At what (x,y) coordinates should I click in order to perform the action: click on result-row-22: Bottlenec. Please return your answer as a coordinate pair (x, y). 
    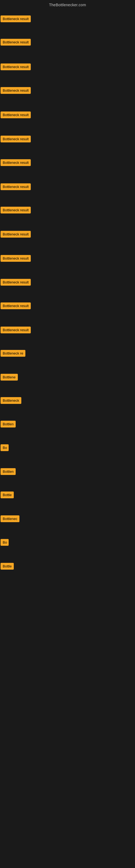
    Looking at the image, I should click on (10, 520).